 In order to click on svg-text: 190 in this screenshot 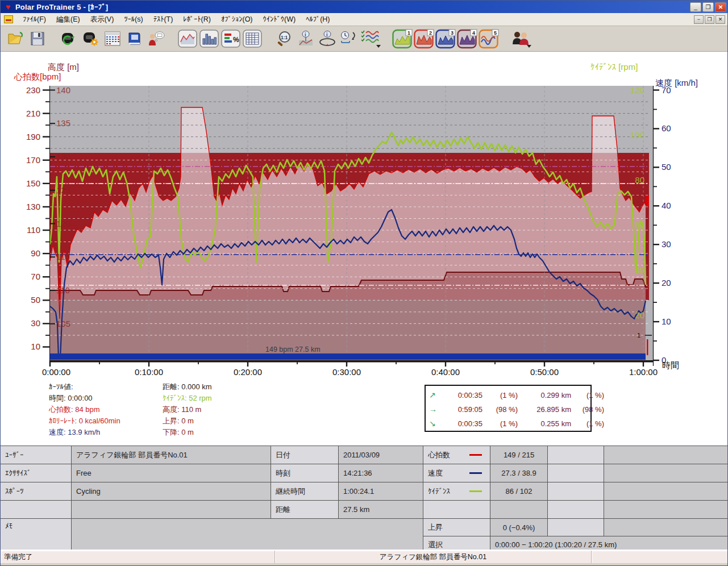, I will do `click(33, 136)`.